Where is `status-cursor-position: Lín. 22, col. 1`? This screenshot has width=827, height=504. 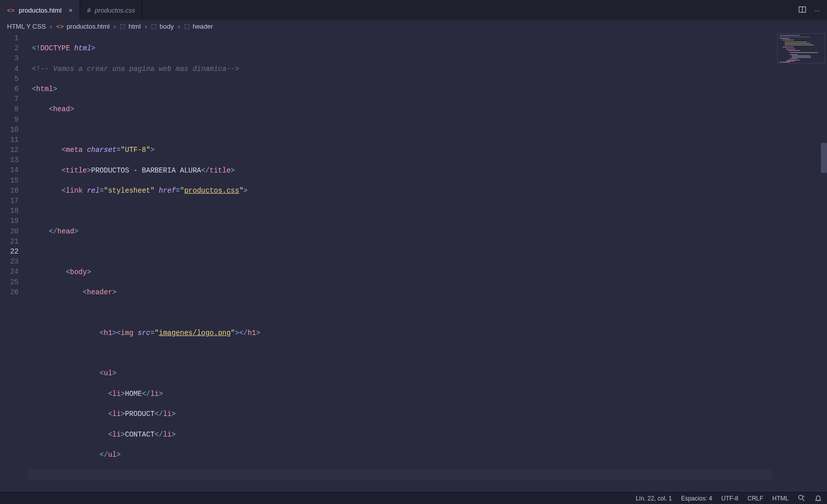
status-cursor-position: Lín. 22, col. 1 is located at coordinates (654, 498).